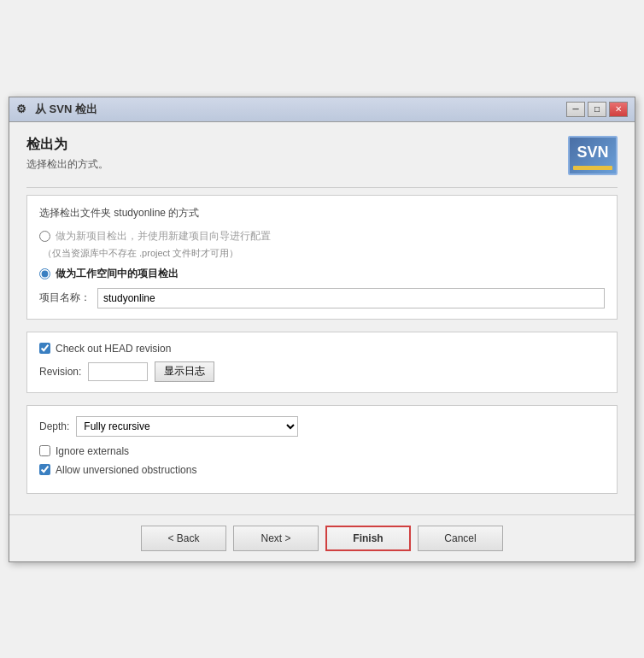 The width and height of the screenshot is (644, 658). What do you see at coordinates (44, 273) in the screenshot?
I see `radio-workspace` at bounding box center [44, 273].